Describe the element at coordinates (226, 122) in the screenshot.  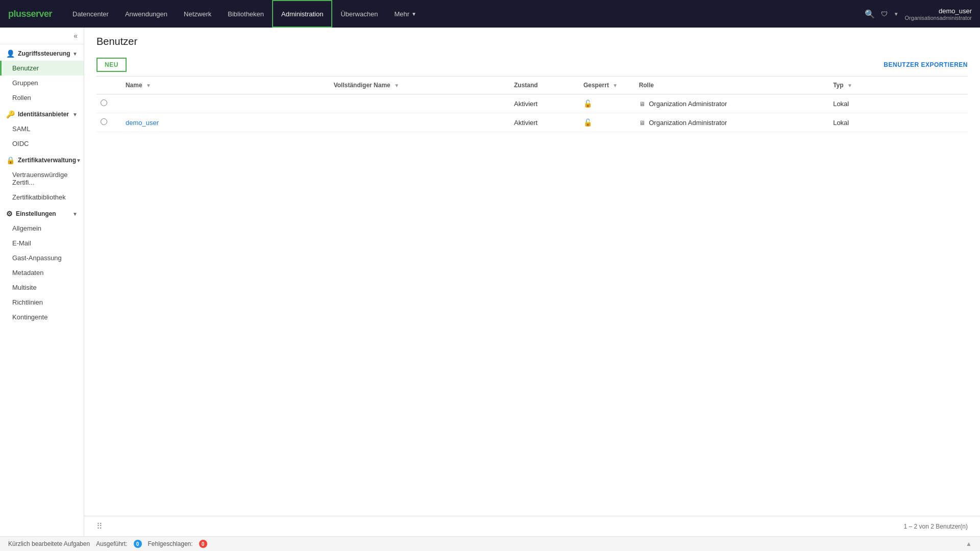
I see `row2-name: demo_user` at that location.